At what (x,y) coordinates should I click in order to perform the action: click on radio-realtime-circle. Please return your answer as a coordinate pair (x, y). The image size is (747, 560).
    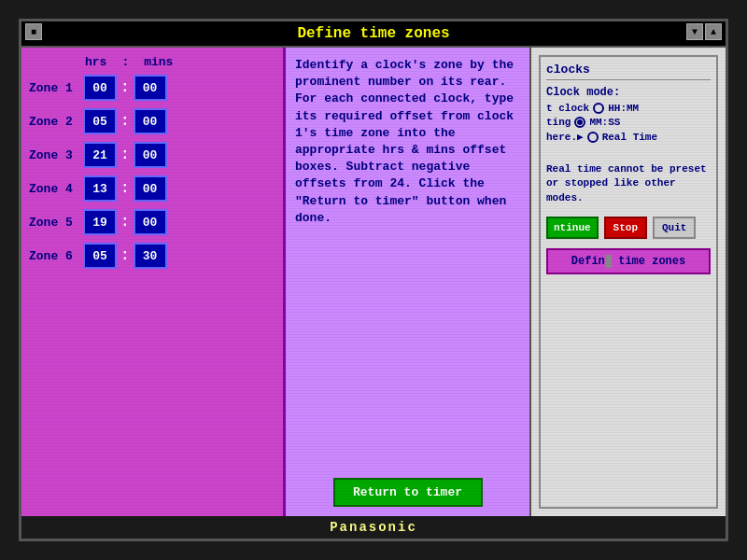
    Looking at the image, I should click on (593, 137).